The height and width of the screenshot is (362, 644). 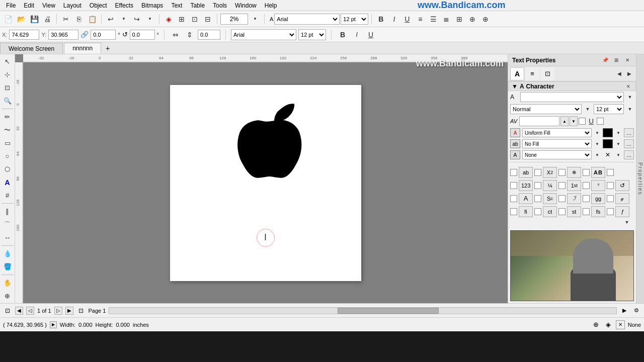 I want to click on zoom-drop: ▼, so click(x=255, y=19).